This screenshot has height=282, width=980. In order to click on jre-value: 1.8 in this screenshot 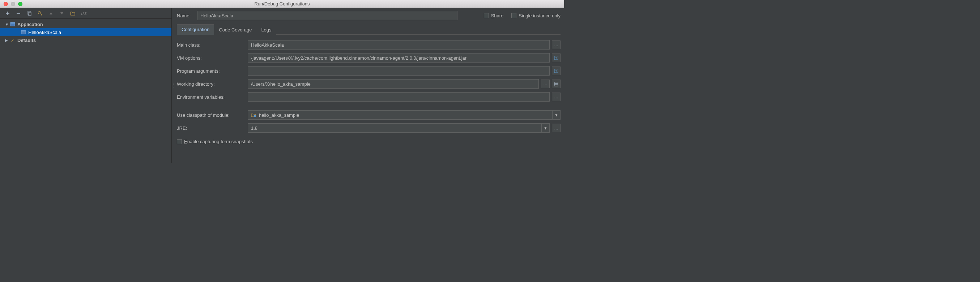, I will do `click(254, 128)`.